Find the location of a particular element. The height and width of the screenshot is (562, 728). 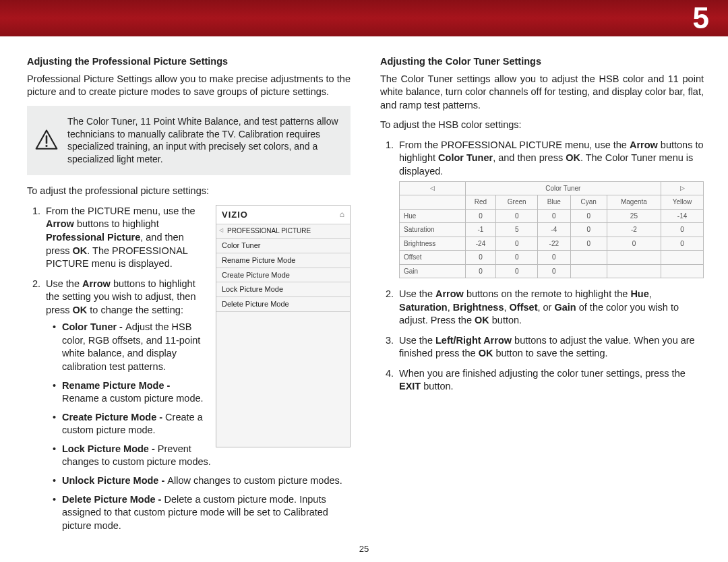

ct-row-label: Offset is located at coordinates (433, 257).